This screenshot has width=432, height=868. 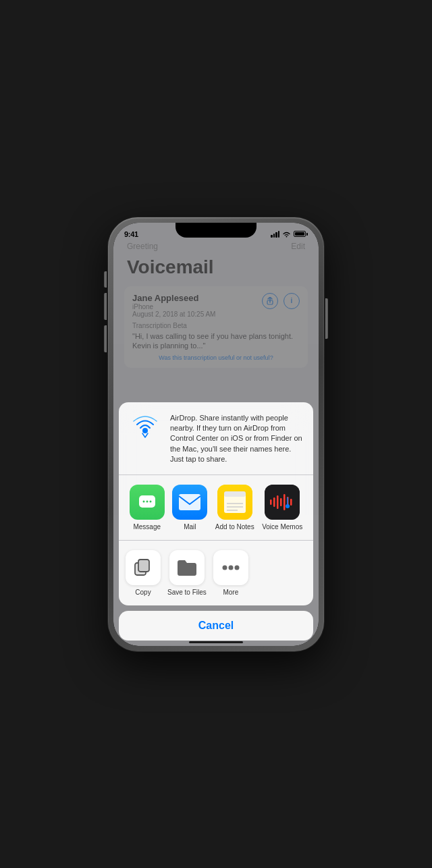 What do you see at coordinates (216, 504) in the screenshot?
I see `share-main-card: AirDrop. Share instantly with people nea…` at bounding box center [216, 504].